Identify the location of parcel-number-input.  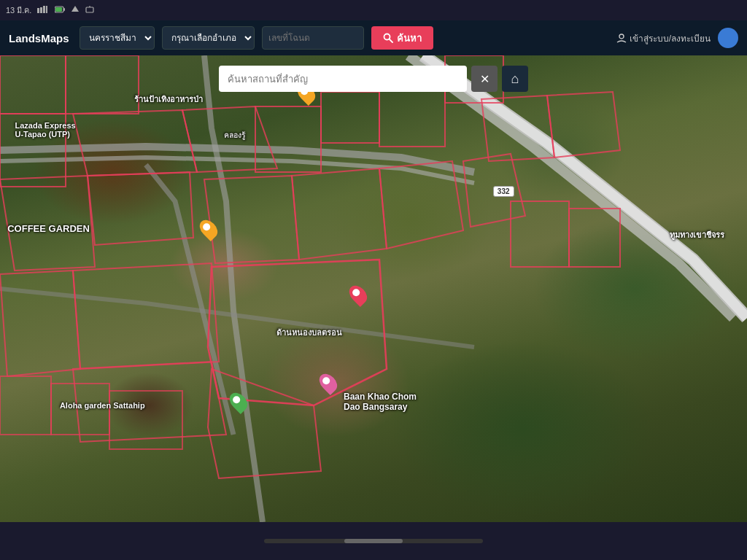
(313, 38).